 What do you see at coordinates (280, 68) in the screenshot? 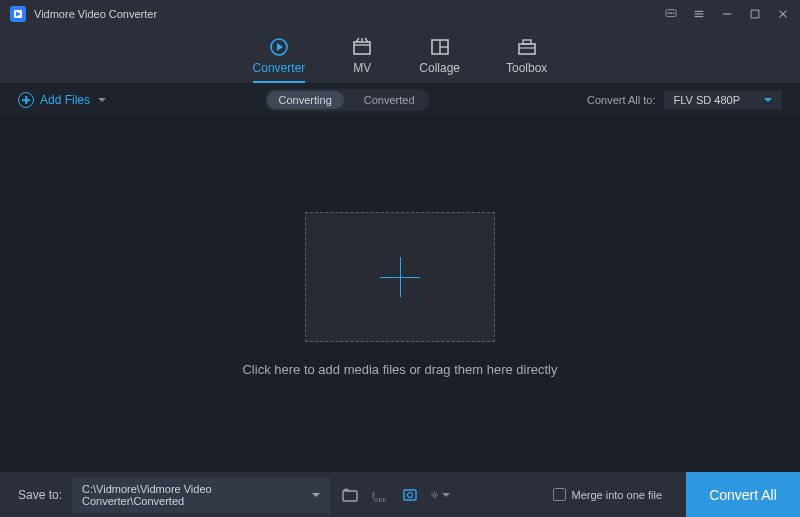
I see `tab-label: Converter` at bounding box center [280, 68].